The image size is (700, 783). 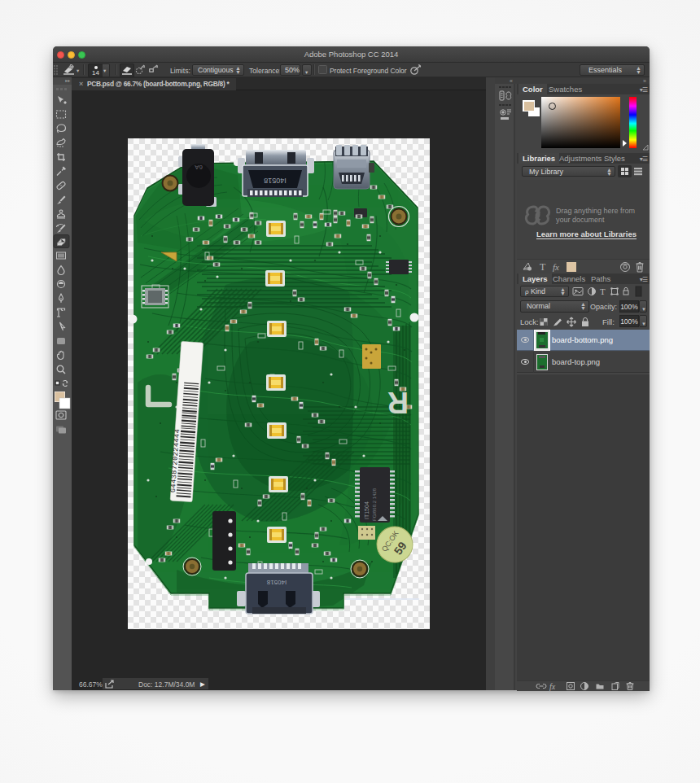 What do you see at coordinates (198, 168) in the screenshot?
I see `svg-text: 6A` at bounding box center [198, 168].